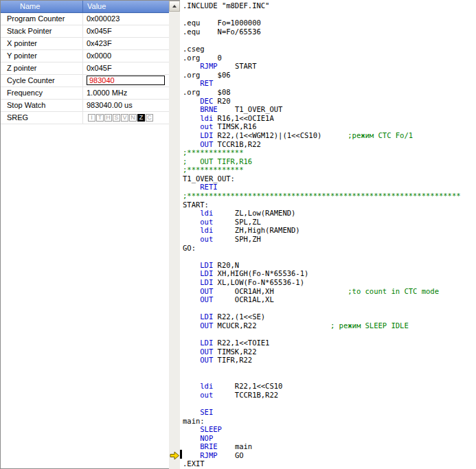 The width and height of the screenshot is (476, 469). Describe the element at coordinates (85, 32) in the screenshot. I see `watch-row: Stack Pointer0x045F` at that location.